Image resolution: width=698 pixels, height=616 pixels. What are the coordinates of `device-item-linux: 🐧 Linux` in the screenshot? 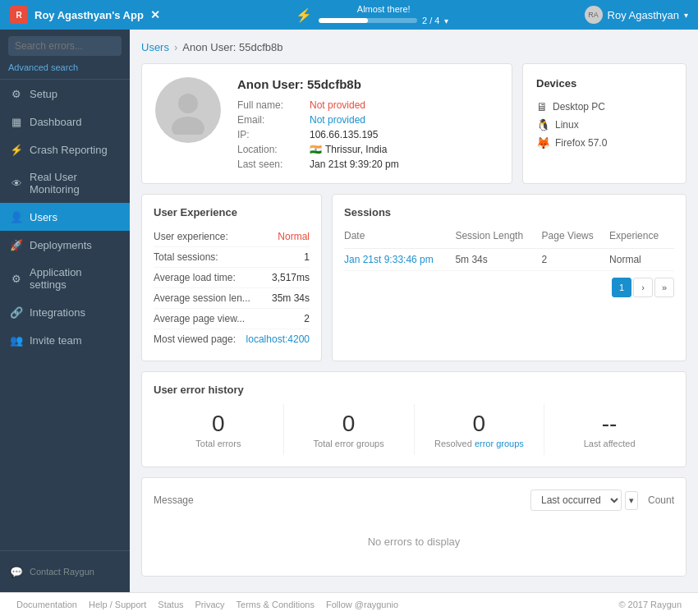 It's located at (604, 125).